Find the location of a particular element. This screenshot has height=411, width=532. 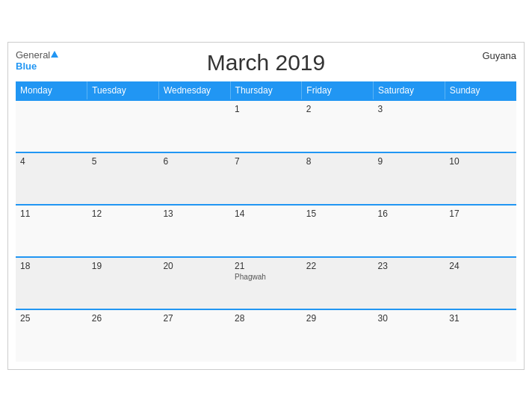

day-cell: 29 is located at coordinates (338, 336).